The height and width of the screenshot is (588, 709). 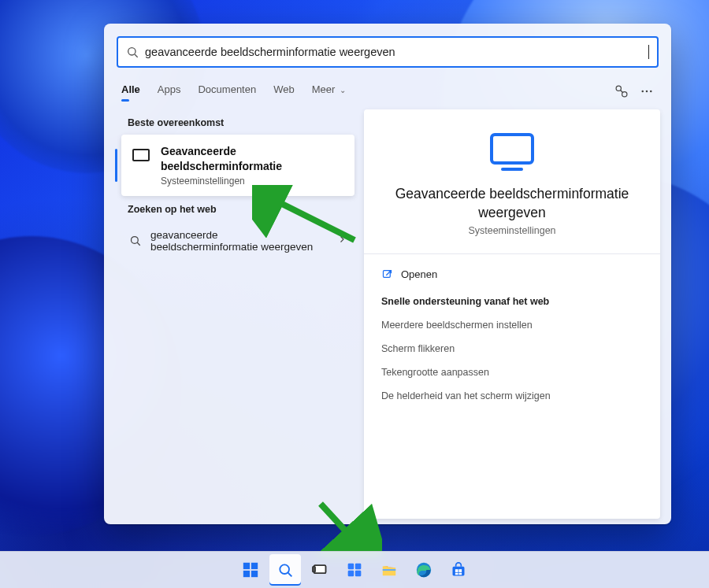 What do you see at coordinates (388, 52) in the screenshot?
I see `search-bar` at bounding box center [388, 52].